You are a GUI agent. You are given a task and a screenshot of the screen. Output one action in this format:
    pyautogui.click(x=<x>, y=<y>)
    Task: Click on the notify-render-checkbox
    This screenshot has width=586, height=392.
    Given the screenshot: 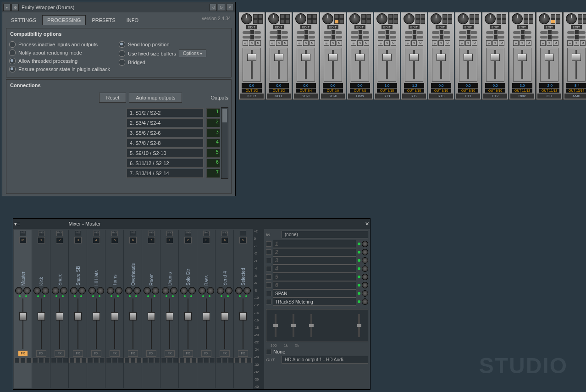 What is the action you would take?
    pyautogui.click(x=12, y=53)
    